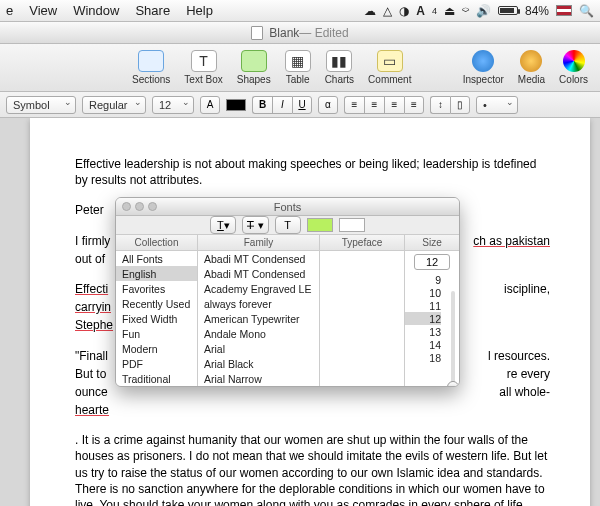 Image resolution: width=600 pixels, height=506 pixels. What do you see at coordinates (156, 288) in the screenshot?
I see `list-item: Favorites` at bounding box center [156, 288].